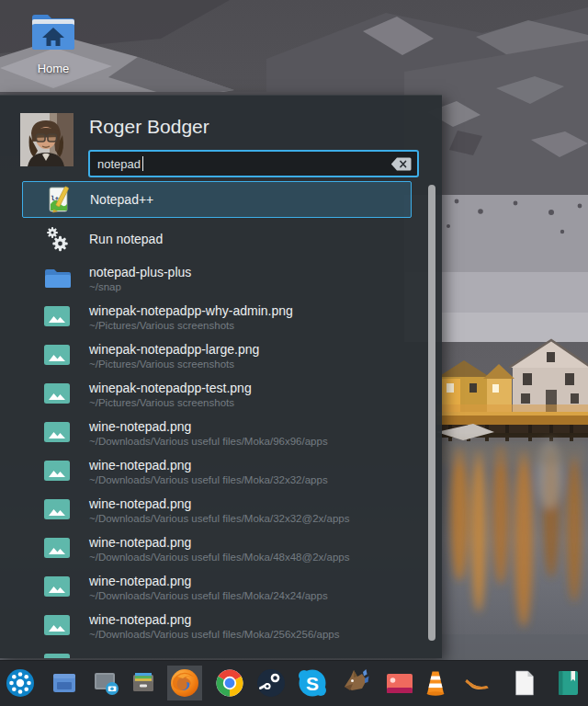 The width and height of the screenshot is (588, 706). What do you see at coordinates (220, 393) in the screenshot?
I see `result-row: winepak-notepadpp-test.png ~/Pictures/Va…` at bounding box center [220, 393].